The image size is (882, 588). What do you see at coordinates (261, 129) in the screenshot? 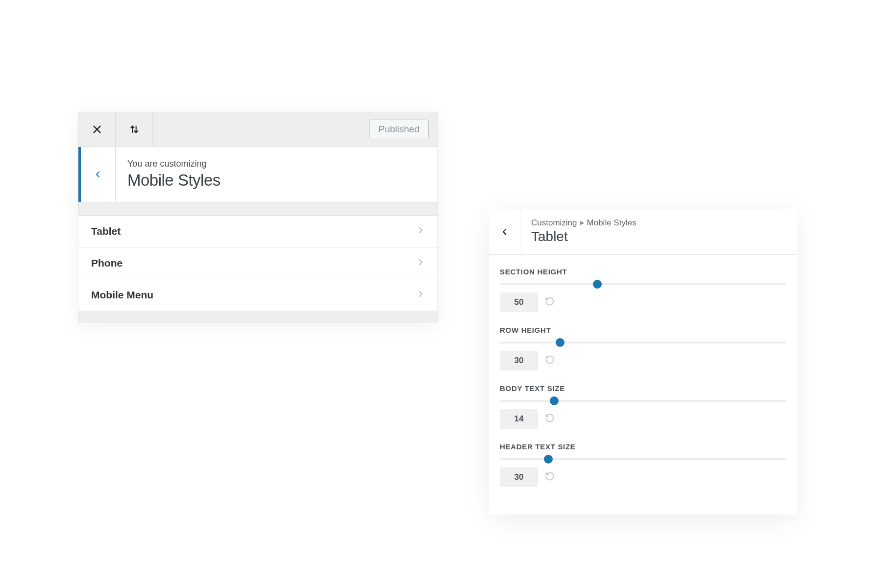
I see `toolbar-spacer` at bounding box center [261, 129].